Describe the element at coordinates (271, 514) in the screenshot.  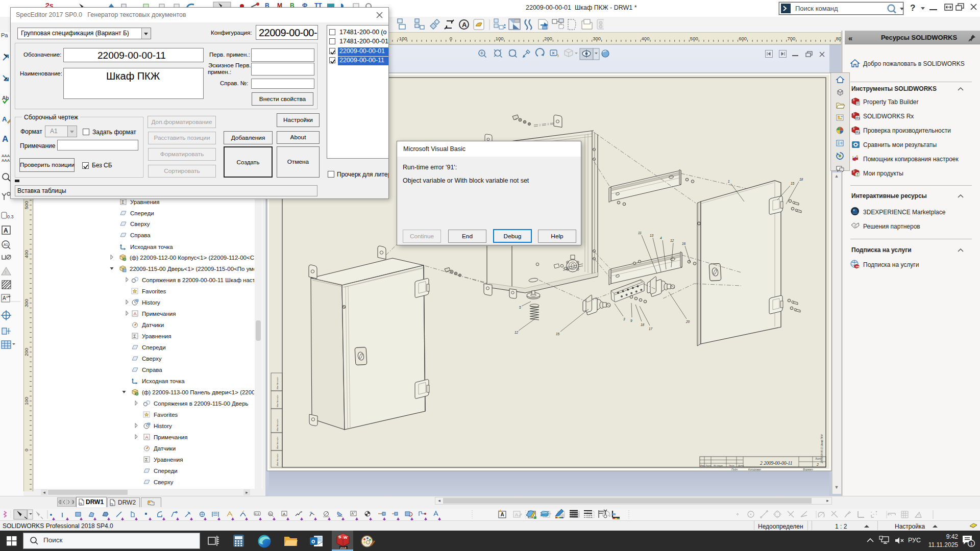
I see `svg-text: N` at that location.